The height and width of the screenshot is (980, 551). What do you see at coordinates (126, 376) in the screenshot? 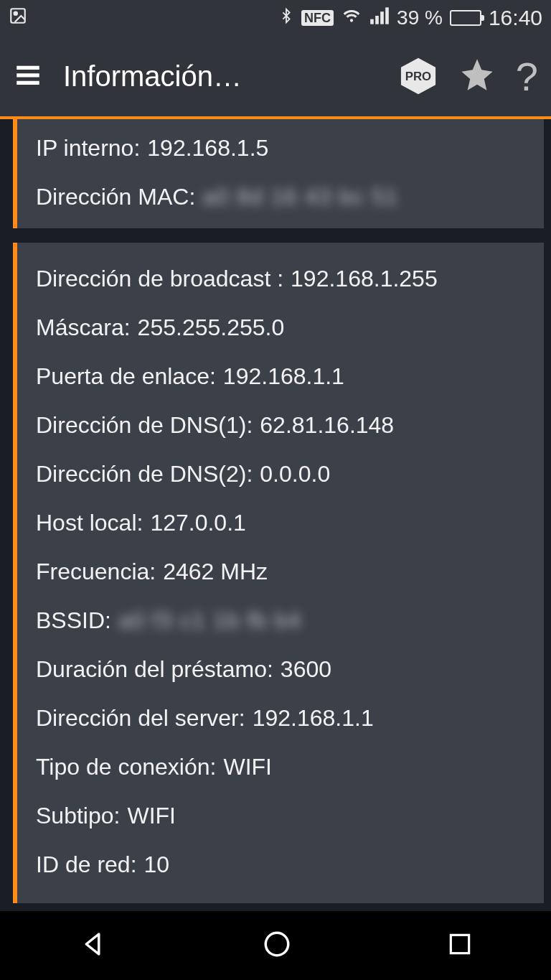
I see `label-gateway: Puerta de enlace:` at bounding box center [126, 376].